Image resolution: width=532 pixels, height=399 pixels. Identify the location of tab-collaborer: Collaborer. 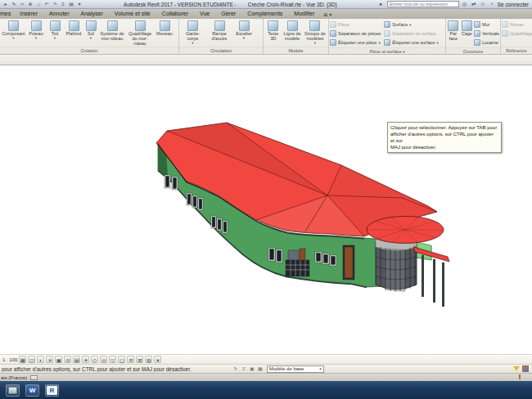
(175, 14).